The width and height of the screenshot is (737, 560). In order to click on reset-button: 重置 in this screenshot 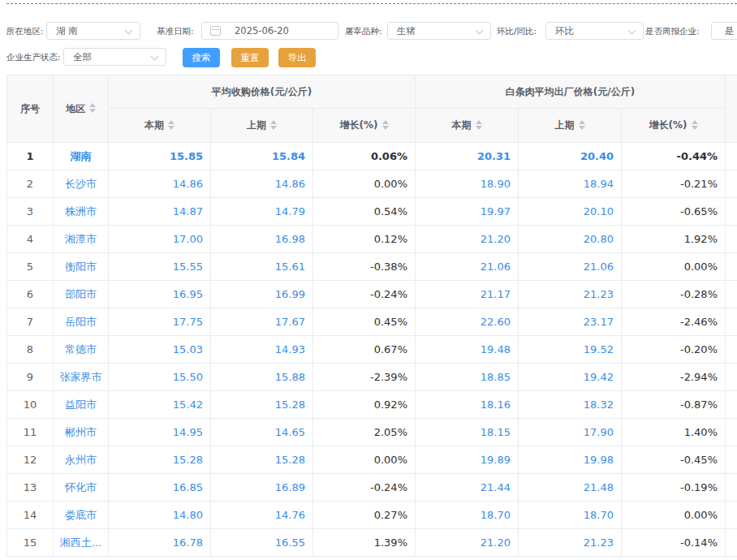, I will do `click(250, 58)`.